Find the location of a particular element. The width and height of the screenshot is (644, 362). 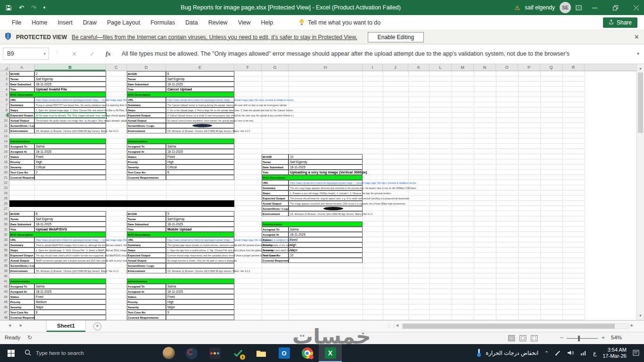

cell-D36: Expected Output is located at coordinates (146, 255).